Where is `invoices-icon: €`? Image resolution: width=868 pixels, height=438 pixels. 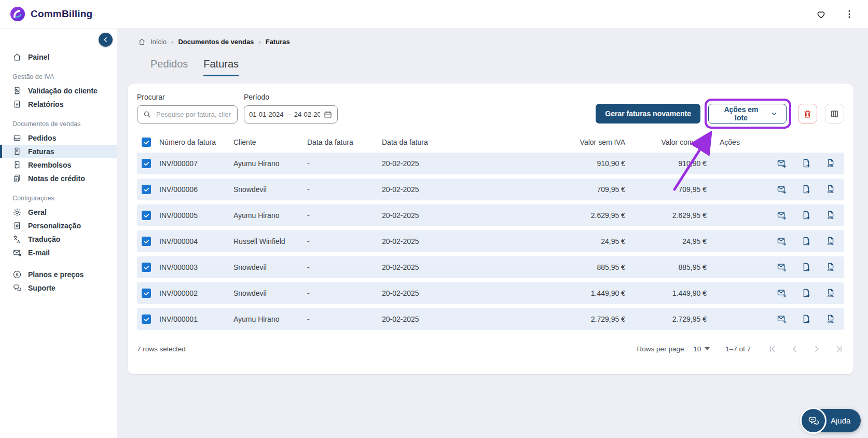
invoices-icon: € is located at coordinates (17, 152).